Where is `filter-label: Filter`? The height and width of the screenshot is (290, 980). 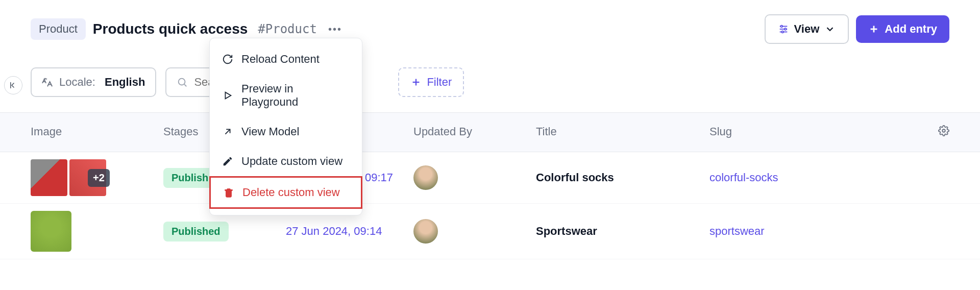
filter-label: Filter is located at coordinates (439, 82).